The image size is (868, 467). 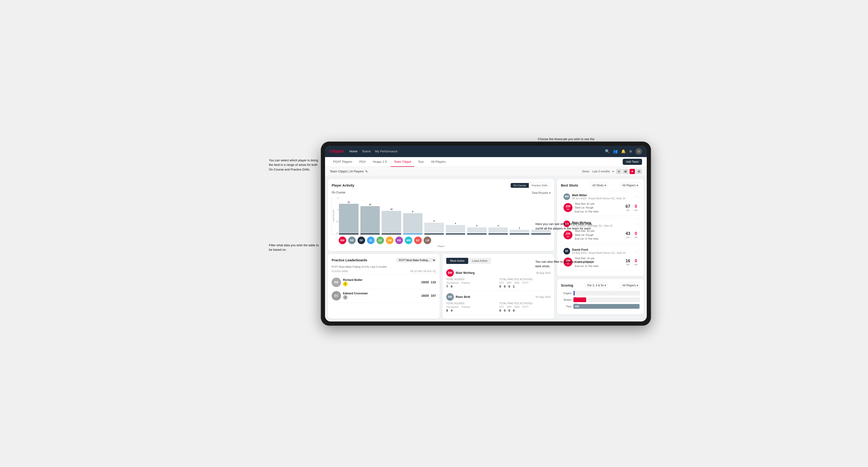 I want to click on activity-toggle-group: On Course Practice Drills, so click(x=530, y=185).